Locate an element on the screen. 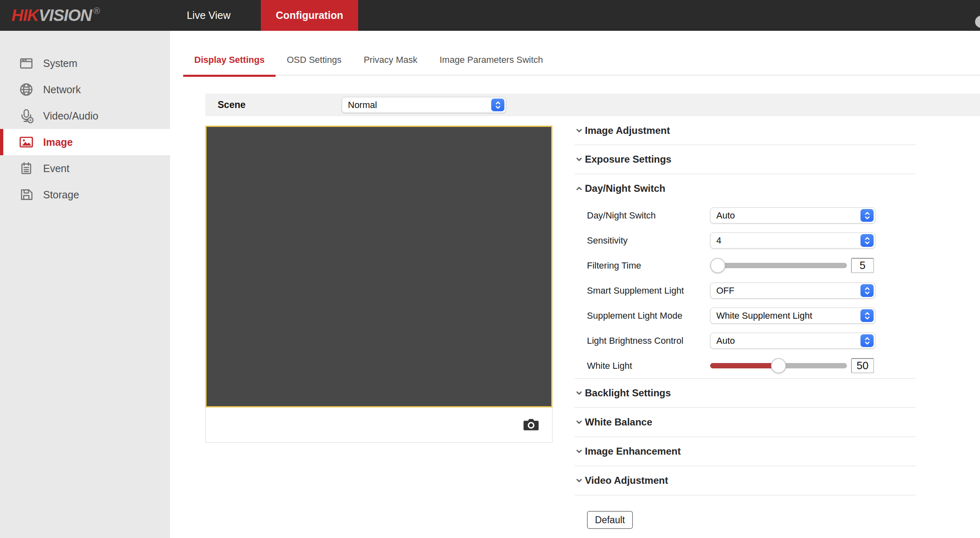 The image size is (980, 538). system-window-icon is located at coordinates (26, 63).